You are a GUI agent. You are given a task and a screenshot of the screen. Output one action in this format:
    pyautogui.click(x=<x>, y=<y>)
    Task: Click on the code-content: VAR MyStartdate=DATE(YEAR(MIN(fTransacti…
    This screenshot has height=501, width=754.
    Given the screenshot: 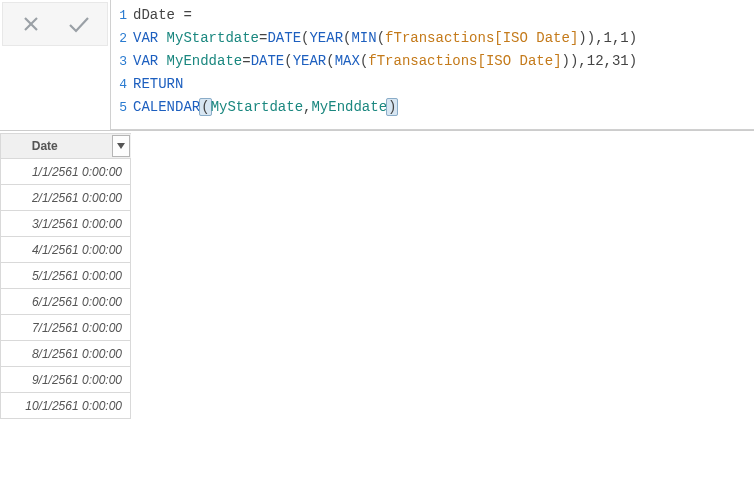 What is the action you would take?
    pyautogui.click(x=385, y=38)
    